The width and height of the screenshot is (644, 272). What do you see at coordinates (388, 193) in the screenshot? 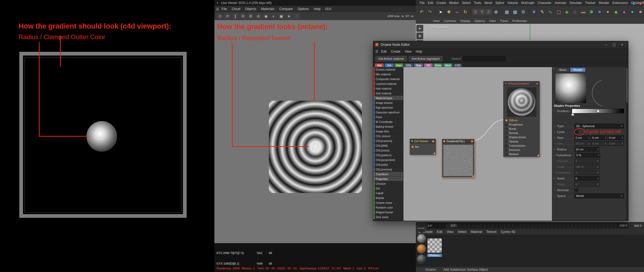
I see `node-type-item: Falloff` at bounding box center [388, 193].